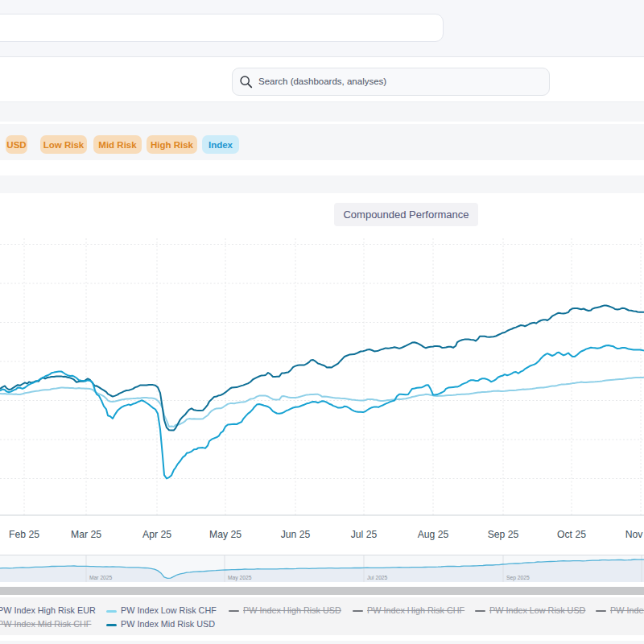 The width and height of the screenshot is (644, 644). Describe the element at coordinates (225, 535) in the screenshot. I see `svg-text: May 25` at that location.